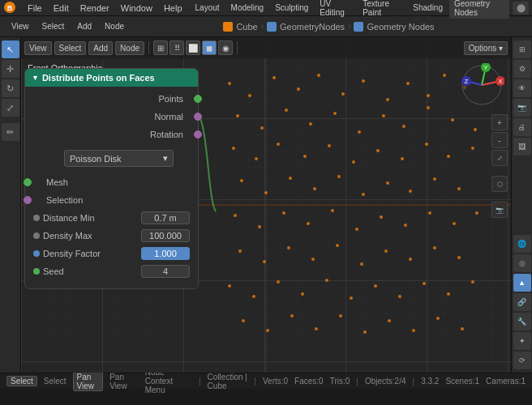 The height and width of the screenshot is (405, 532). I want to click on tab-layout: Layout, so click(208, 8).